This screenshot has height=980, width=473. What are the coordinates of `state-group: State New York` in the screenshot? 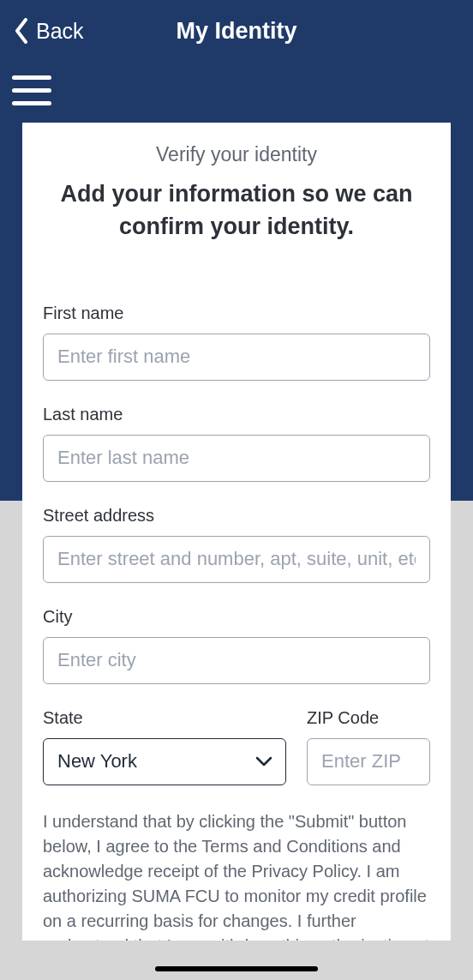 It's located at (165, 747).